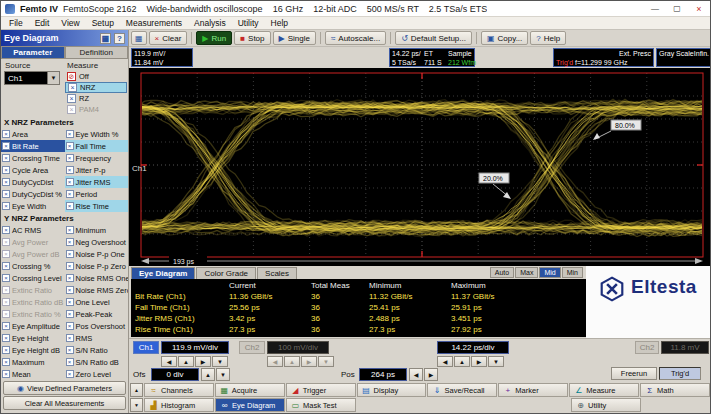 The height and width of the screenshot is (414, 711). I want to click on menu-button-utility: ⊕Utility, so click(606, 405).